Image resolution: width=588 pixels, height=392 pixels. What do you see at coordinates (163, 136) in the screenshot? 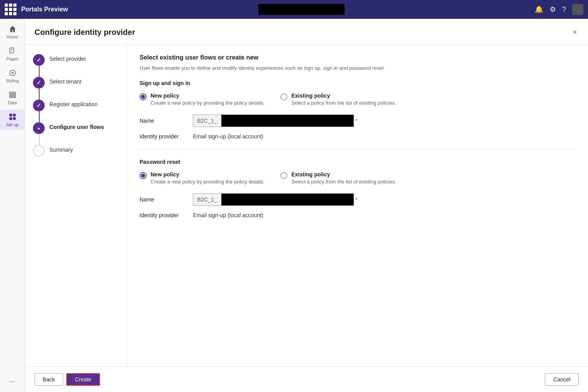
I see `sign-up-identity-provider-label: Identity provider` at bounding box center [163, 136].